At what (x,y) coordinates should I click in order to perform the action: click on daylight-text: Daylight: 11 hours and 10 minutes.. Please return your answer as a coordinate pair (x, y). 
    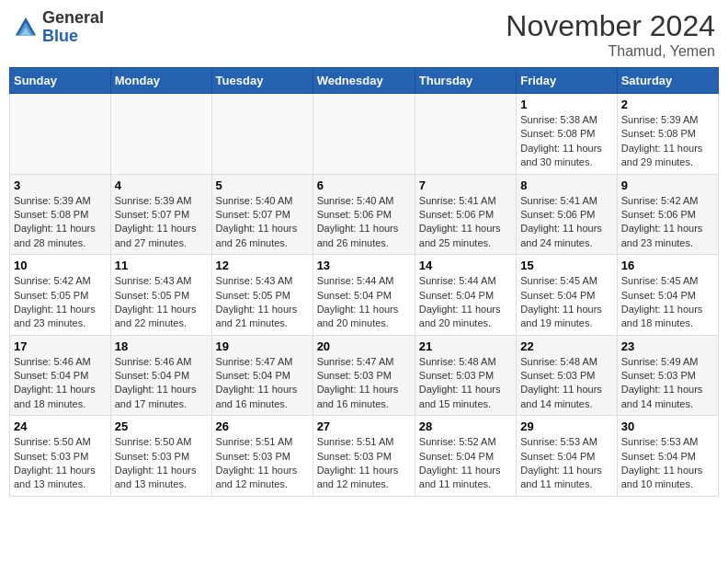
    Looking at the image, I should click on (662, 477).